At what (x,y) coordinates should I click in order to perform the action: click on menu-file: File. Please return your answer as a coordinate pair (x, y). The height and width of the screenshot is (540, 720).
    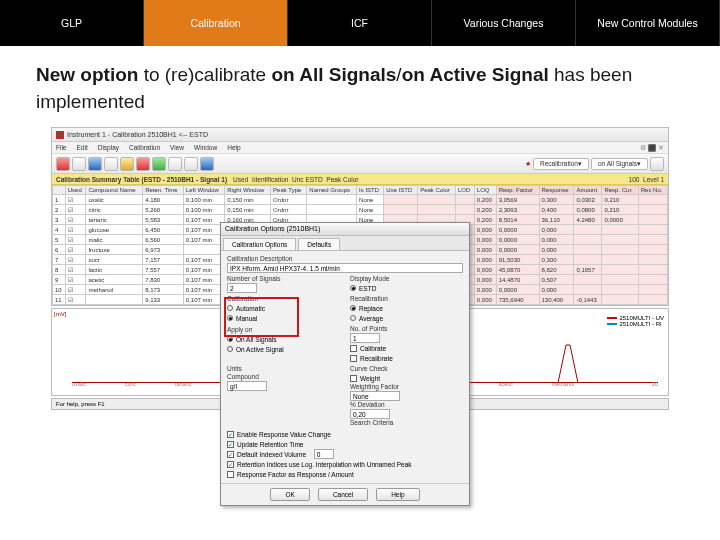
    Looking at the image, I should click on (61, 148).